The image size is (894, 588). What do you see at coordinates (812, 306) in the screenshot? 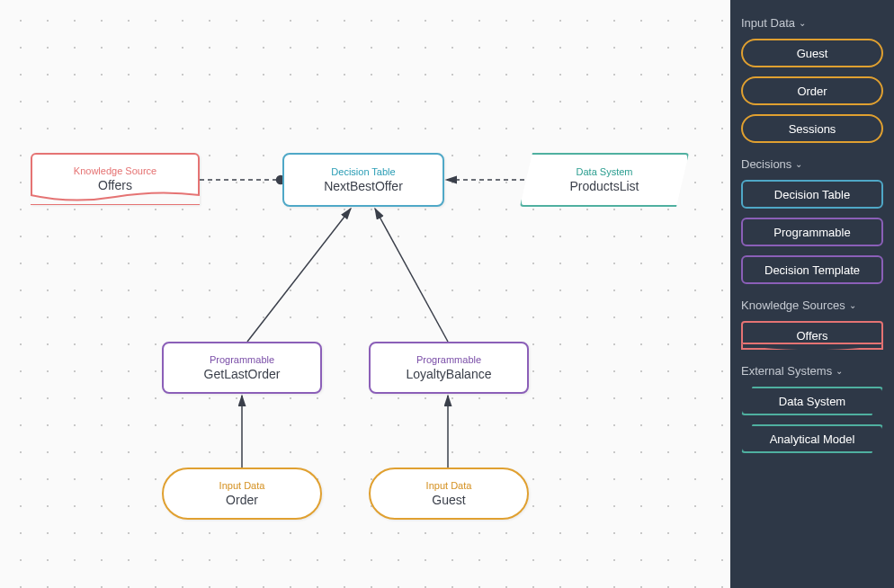
I see `section-header-knowledge-sources: Knowledge Sources ⌄` at bounding box center [812, 306].